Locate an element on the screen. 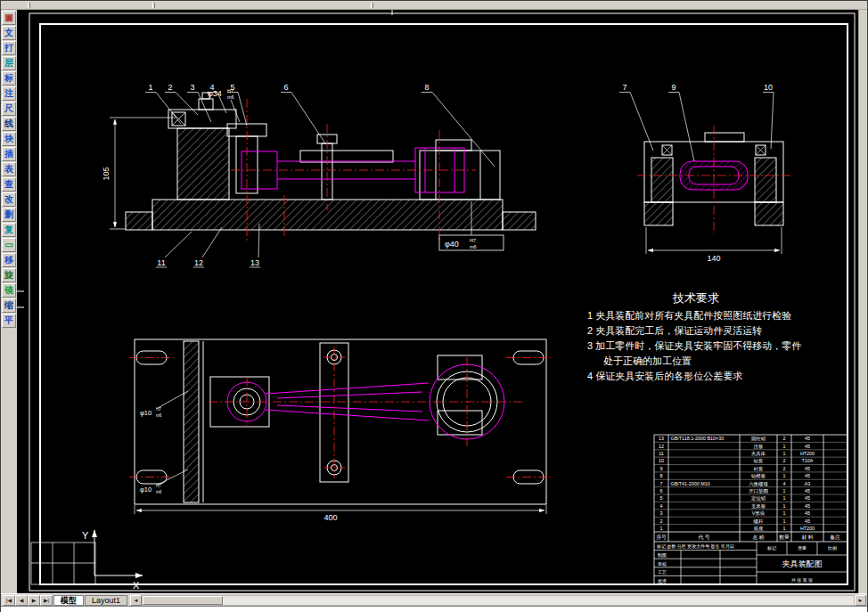 The width and height of the screenshot is (868, 612). parts-header-cell: 材 料 is located at coordinates (807, 538).